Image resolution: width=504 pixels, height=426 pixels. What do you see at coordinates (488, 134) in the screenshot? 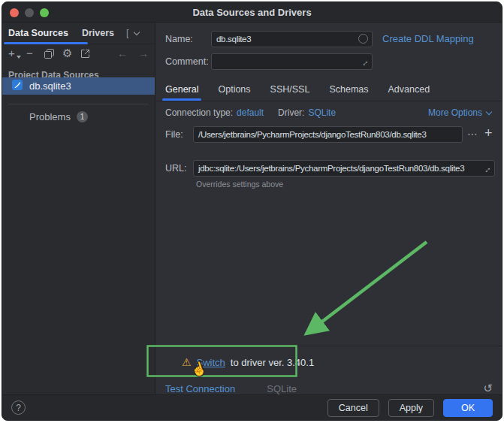
I see `add-file-icon: +` at bounding box center [488, 134].